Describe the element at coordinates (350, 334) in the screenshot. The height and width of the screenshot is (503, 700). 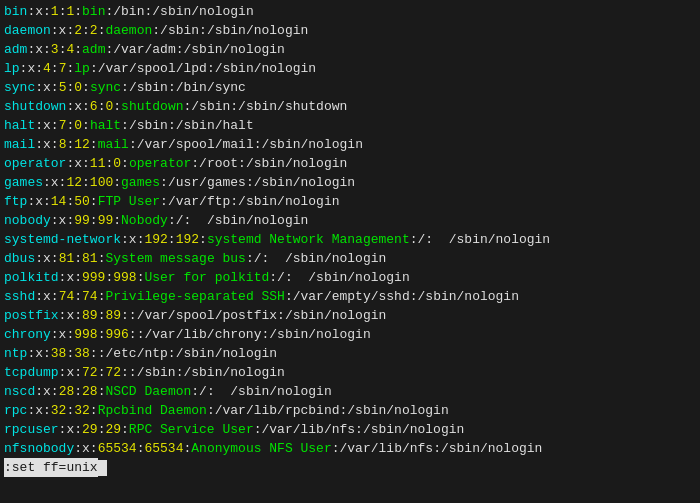
I see `passwd-line-chrony: chrony:x:998:996::/var/lib/chrony:/sbin/…` at that location.